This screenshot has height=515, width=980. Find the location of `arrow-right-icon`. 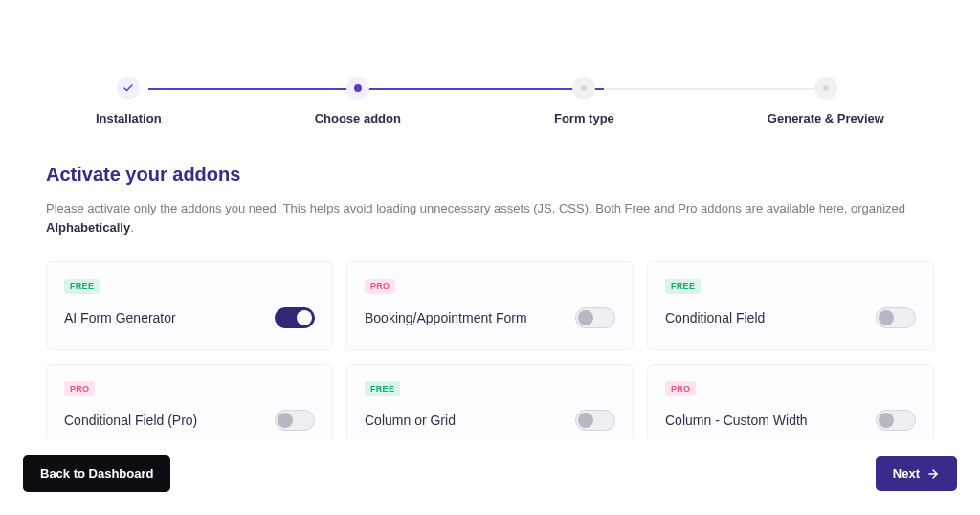

arrow-right-icon is located at coordinates (933, 474).